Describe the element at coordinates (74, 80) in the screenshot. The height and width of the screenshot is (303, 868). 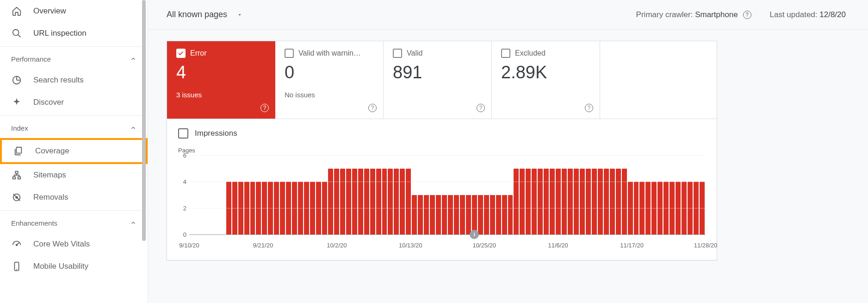
I see `sidebar-item-search-results: Search results` at that location.